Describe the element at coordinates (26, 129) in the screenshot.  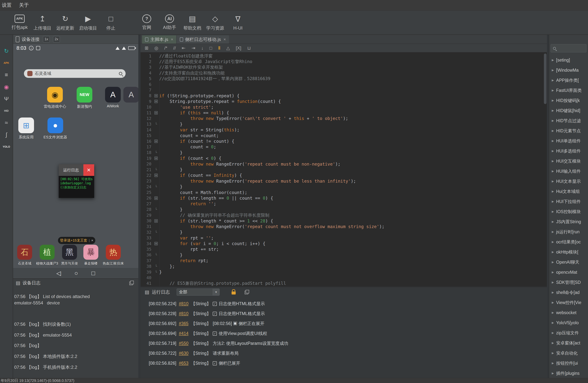
I see `app-系统应用: ⊞系统应用` at that location.